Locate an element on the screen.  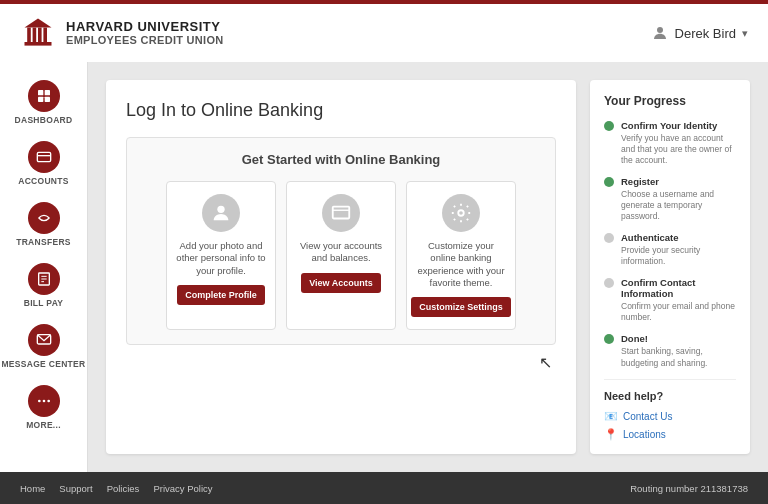
message-icon is located at coordinates (44, 340).